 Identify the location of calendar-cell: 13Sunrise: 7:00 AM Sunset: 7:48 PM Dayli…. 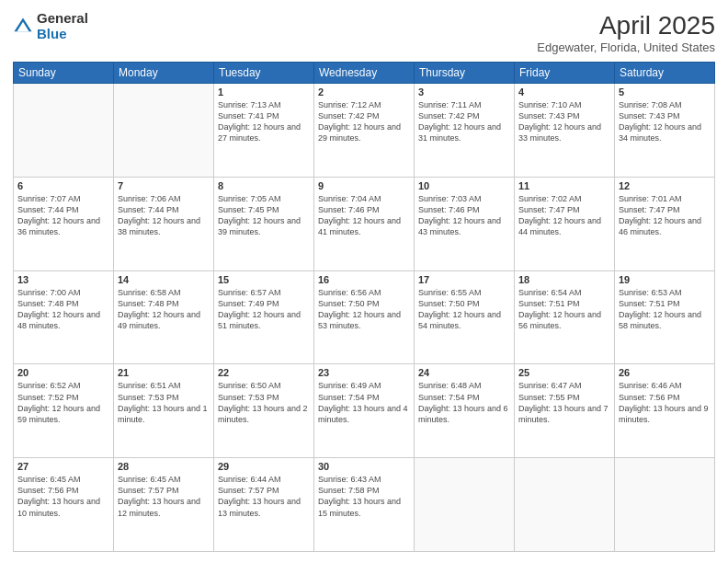
(64, 317).